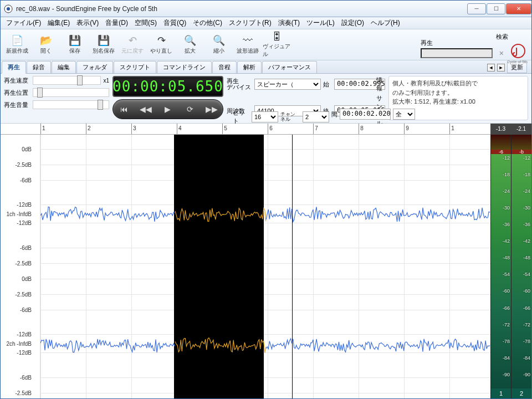  I want to click on waveform-icon: 〰, so click(248, 40).